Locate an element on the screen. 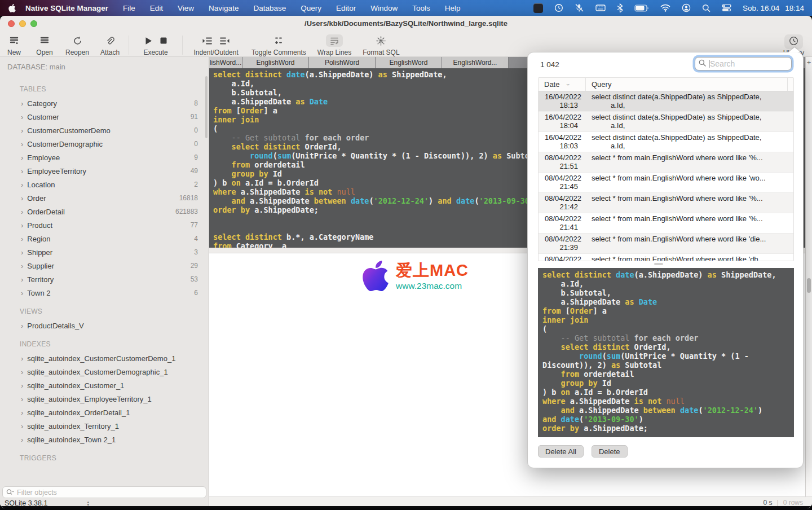  menu-file: File is located at coordinates (129, 8).